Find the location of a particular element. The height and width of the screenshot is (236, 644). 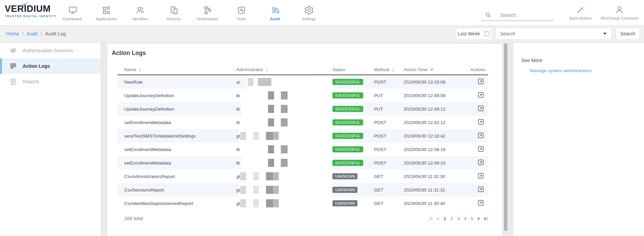

table-row: NewRole ai SUCCESSFUL POST 2023/05/30 13… is located at coordinates (303, 82).